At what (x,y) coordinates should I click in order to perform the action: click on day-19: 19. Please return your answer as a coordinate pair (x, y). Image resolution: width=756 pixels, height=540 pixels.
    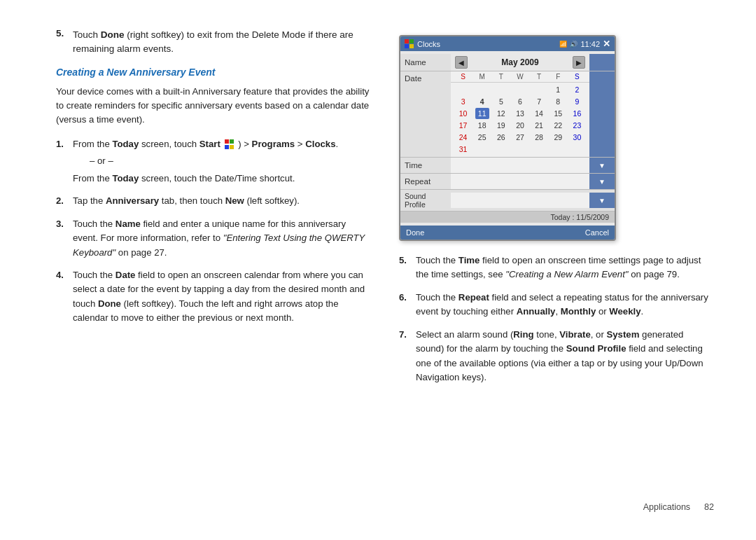
    Looking at the image, I should click on (501, 125).